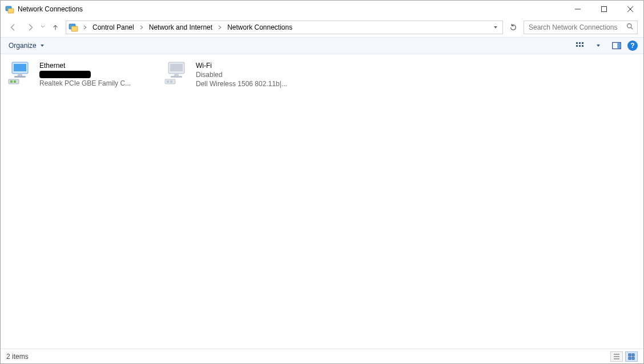 The height and width of the screenshot is (364, 644). Describe the element at coordinates (260, 27) in the screenshot. I see `breadcrumb-network-connections: Network Connections` at that location.